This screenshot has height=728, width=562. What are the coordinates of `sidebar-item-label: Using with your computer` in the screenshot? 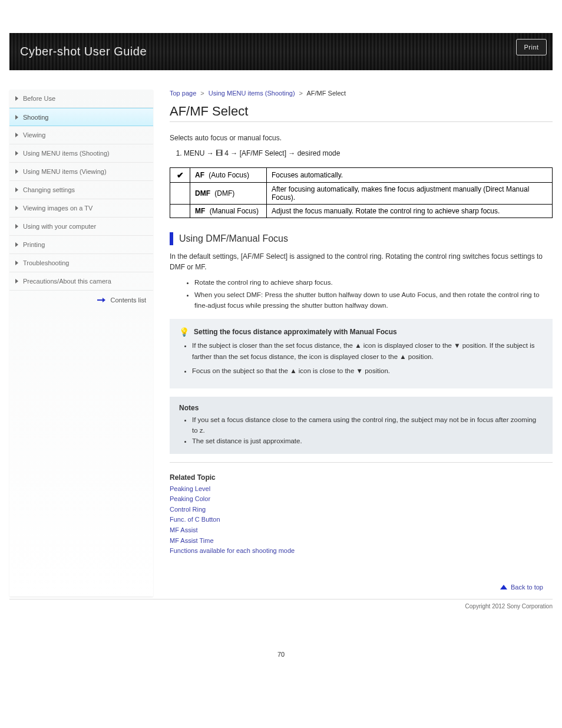 It's located at (59, 226).